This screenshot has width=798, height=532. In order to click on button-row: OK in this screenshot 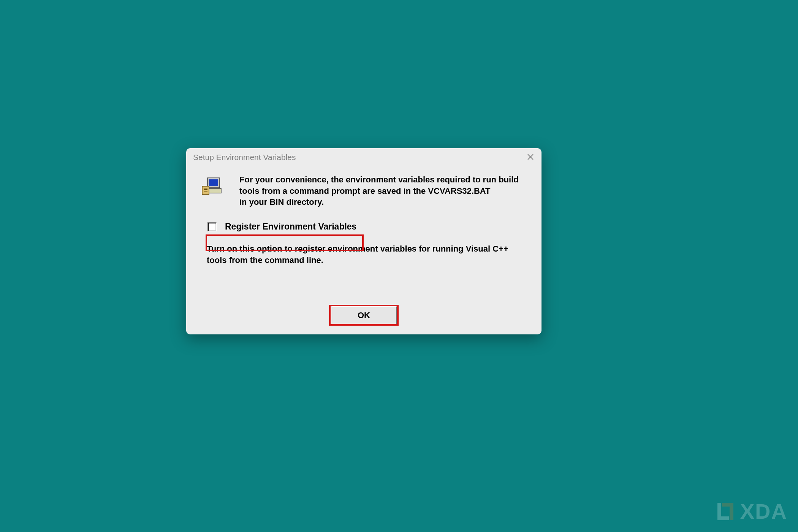, I will do `click(364, 315)`.